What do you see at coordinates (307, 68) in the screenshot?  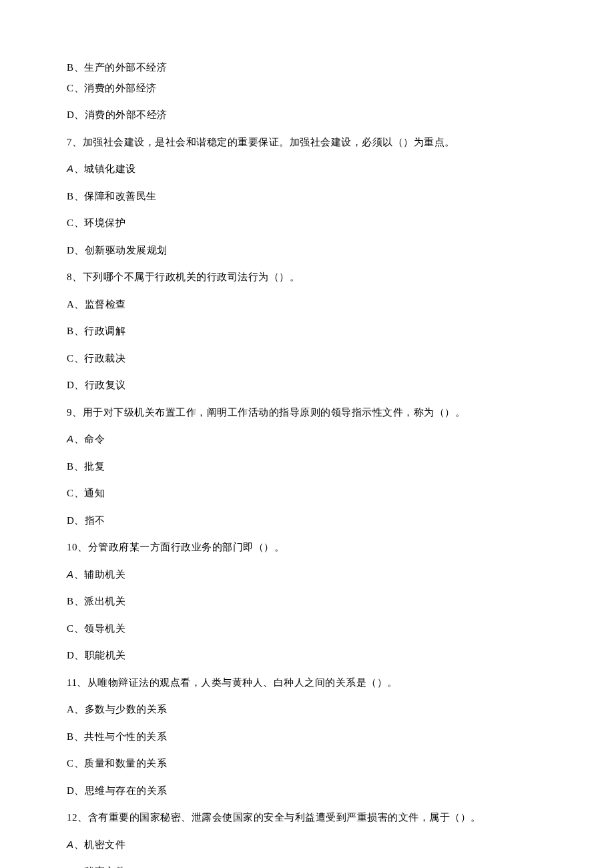 I see `option-b: B、生产的外部不经济` at bounding box center [307, 68].